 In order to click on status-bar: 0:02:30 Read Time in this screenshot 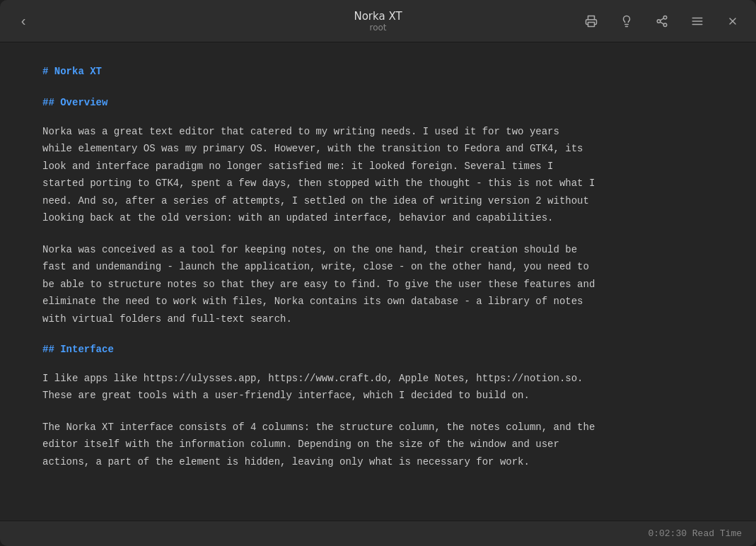, I will do `click(378, 533)`.